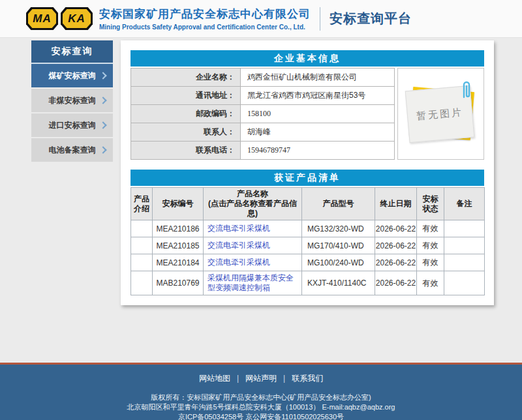 The width and height of the screenshot is (522, 420). Describe the element at coordinates (77, 18) in the screenshot. I see `logo-badge-ka-text: KA` at that location.